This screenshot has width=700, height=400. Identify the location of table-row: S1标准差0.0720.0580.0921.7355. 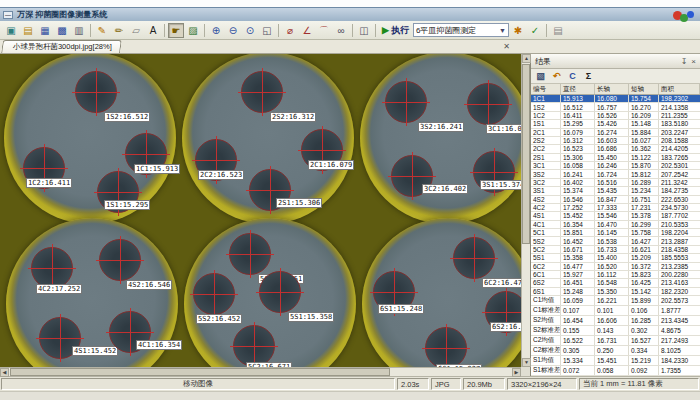
(616, 371).